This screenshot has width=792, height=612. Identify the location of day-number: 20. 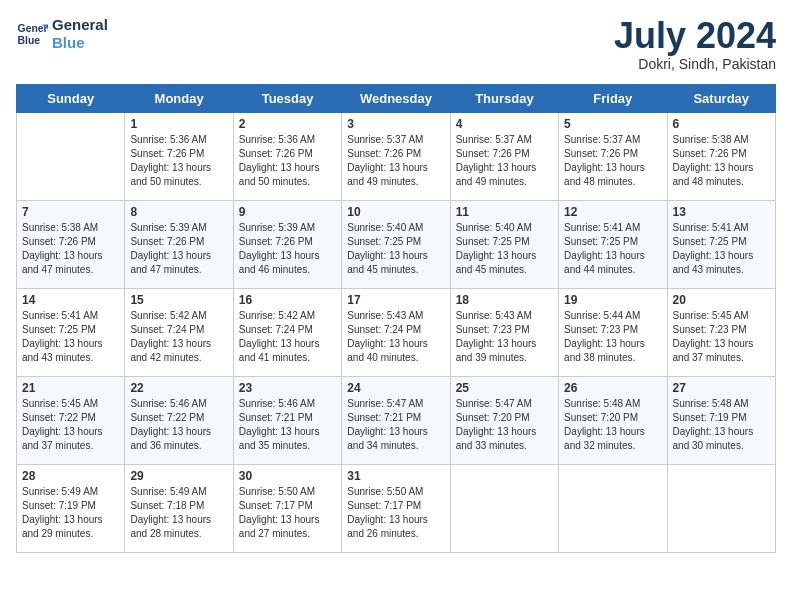
(722, 300).